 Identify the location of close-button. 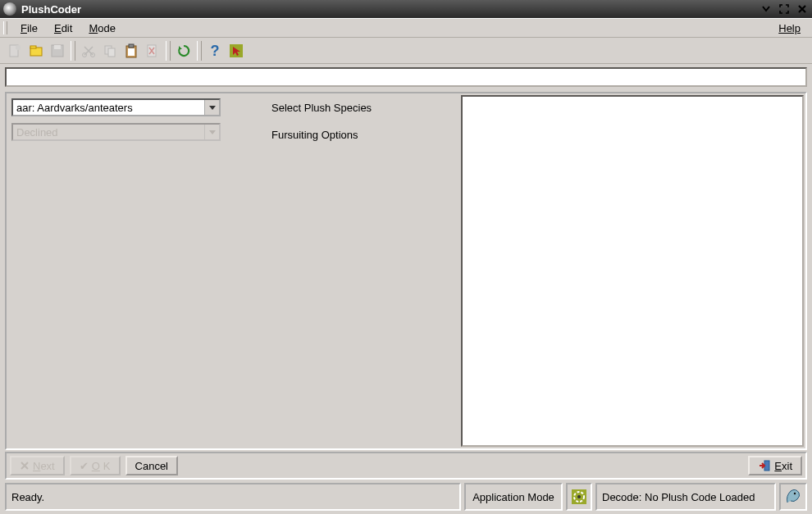
(802, 9).